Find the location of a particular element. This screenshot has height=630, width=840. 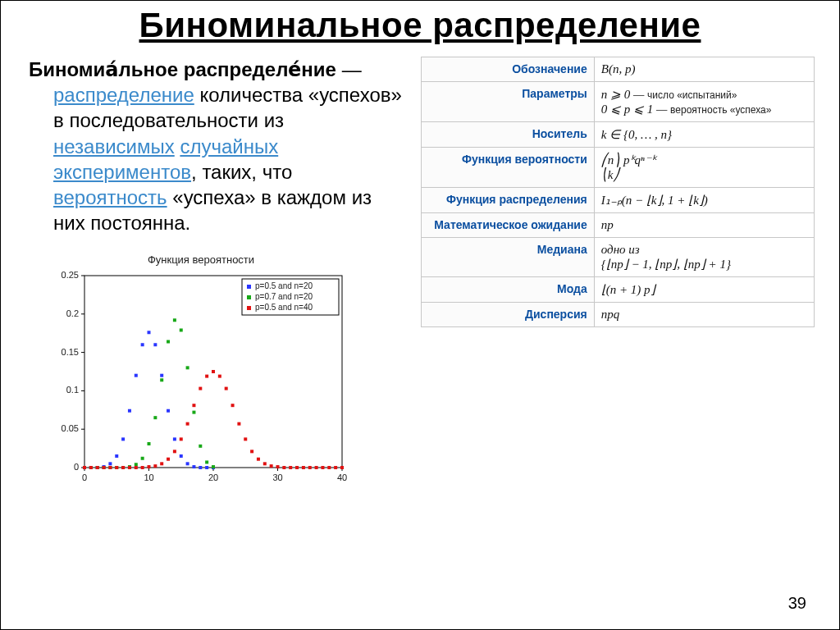

property-label: Мода is located at coordinates (509, 290).